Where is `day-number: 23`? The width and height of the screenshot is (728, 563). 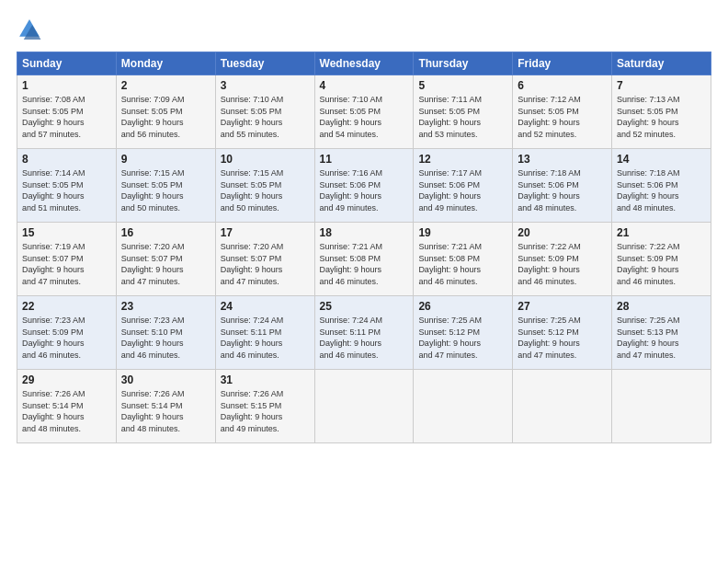 day-number: 23 is located at coordinates (165, 306).